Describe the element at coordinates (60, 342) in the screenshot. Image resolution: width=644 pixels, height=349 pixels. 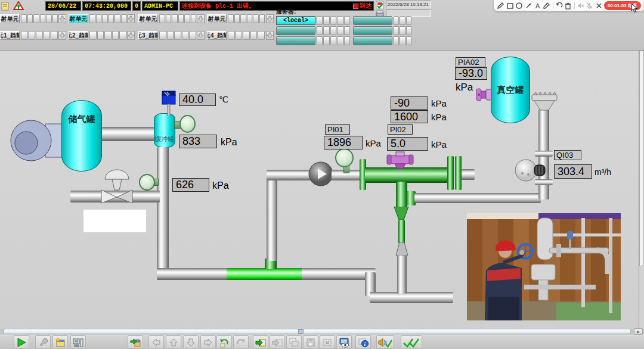
I see `forms-button` at that location.